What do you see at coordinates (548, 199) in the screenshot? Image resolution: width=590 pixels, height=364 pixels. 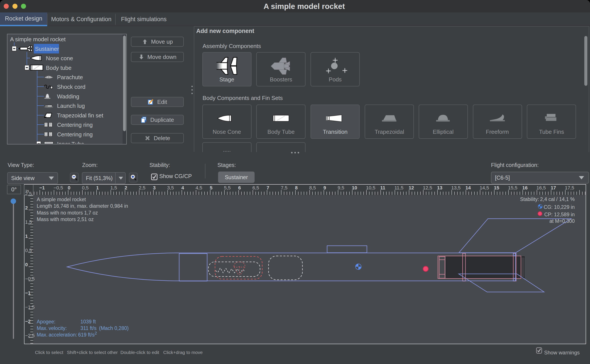 I see `svg-text: Stability: 2,4 cal / 14,1 %` at bounding box center [548, 199].